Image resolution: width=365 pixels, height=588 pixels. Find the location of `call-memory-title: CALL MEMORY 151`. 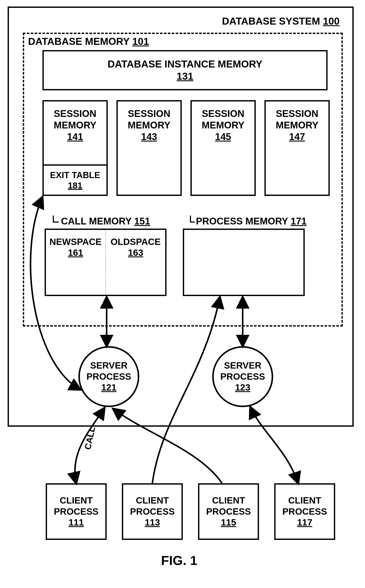

call-memory-title: CALL MEMORY 151 is located at coordinates (105, 221).